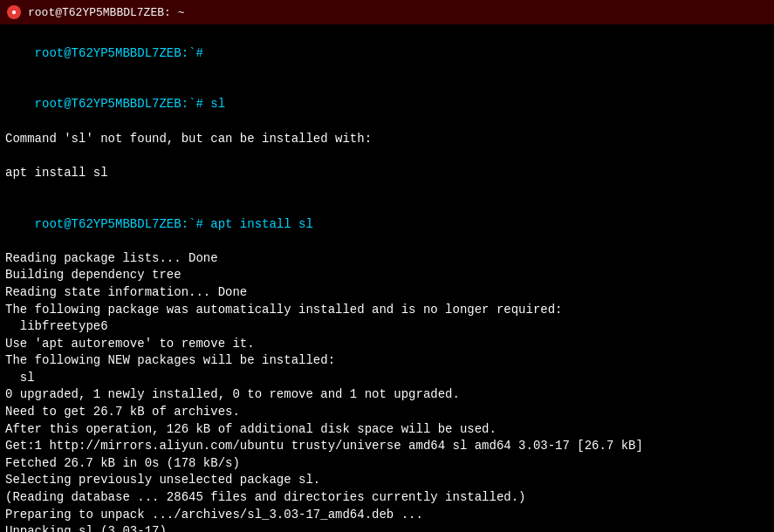  Describe the element at coordinates (387, 54) in the screenshot. I see `terminal-line: root@T62YP5MBBDL7ZEB:`#` at that location.